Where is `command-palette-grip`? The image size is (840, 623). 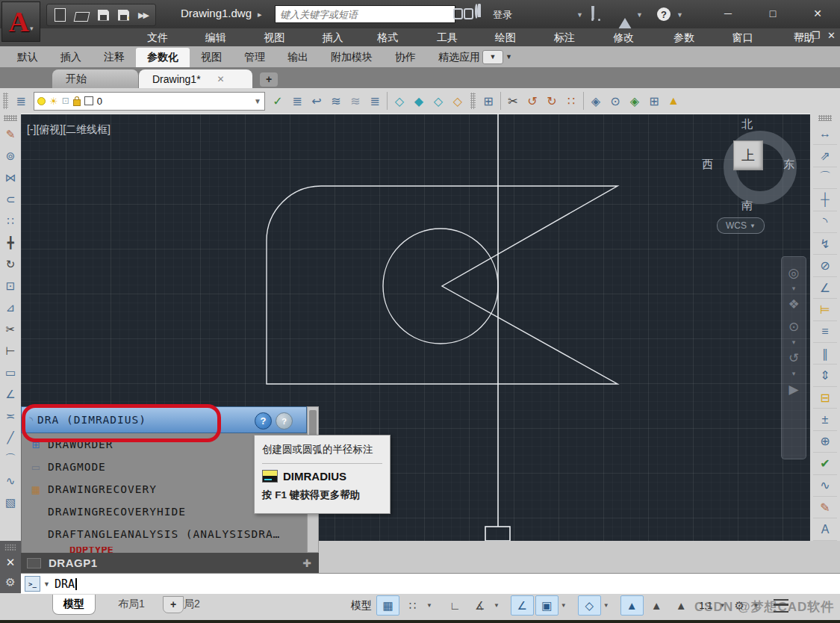
command-palette-grip is located at coordinates (10, 548).